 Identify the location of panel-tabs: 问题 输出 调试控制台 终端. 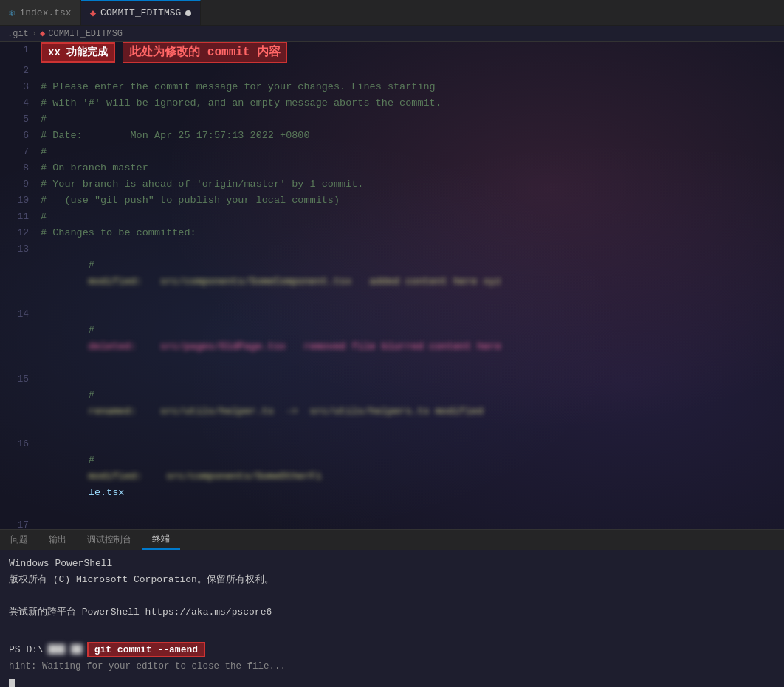
(392, 540).